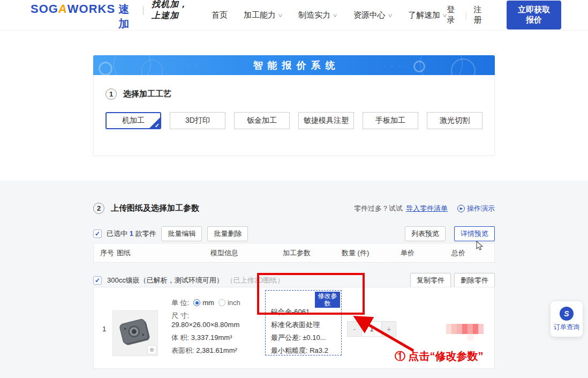 Image resolution: width=588 pixels, height=378 pixels. I want to click on demo-label: 操作演示, so click(481, 209).